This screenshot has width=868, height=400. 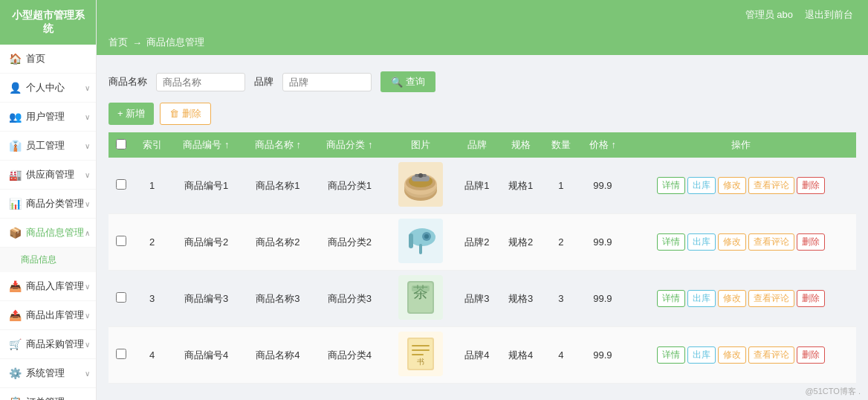 I want to click on search-name-input, so click(x=201, y=82).